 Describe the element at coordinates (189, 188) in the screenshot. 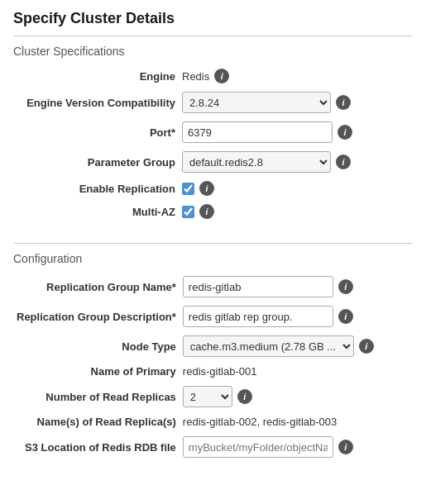

I see `enable-replication-checkbox` at that location.